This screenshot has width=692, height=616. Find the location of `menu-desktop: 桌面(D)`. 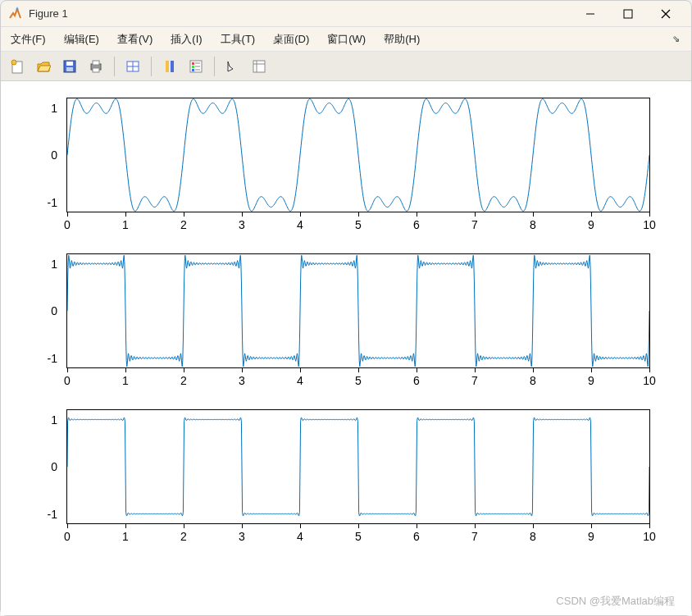

menu-desktop: 桌面(D) is located at coordinates (291, 39).